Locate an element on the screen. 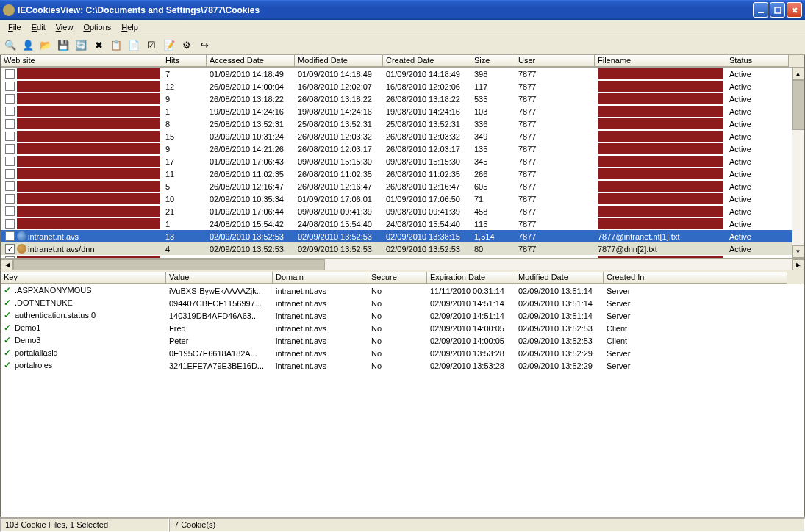 The height and width of the screenshot is (532, 805). table-row: 1502/09/2010 10:31:2426/08/2010 12:03:32… is located at coordinates (403, 137).